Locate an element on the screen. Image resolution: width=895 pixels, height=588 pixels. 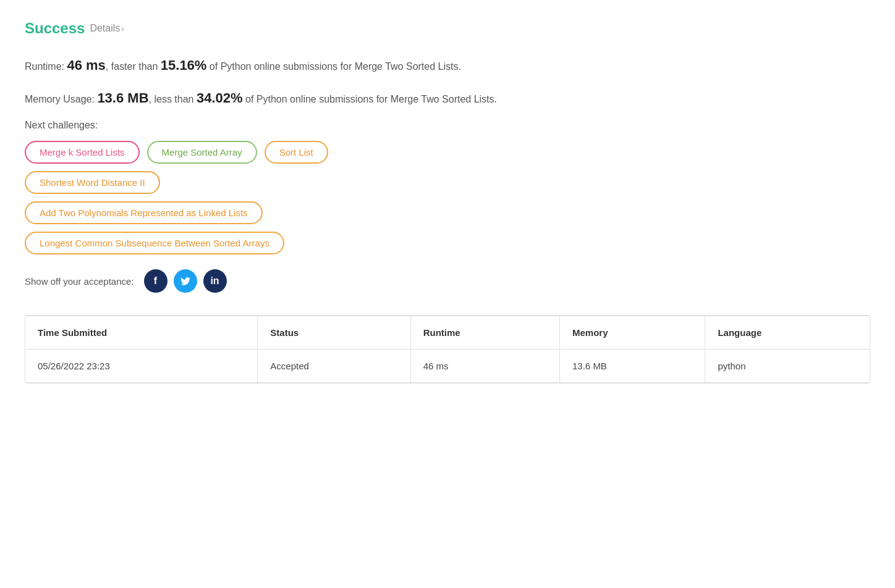
table-header-row: Time Submitted Status Runtime Memory Lan… is located at coordinates (448, 333).